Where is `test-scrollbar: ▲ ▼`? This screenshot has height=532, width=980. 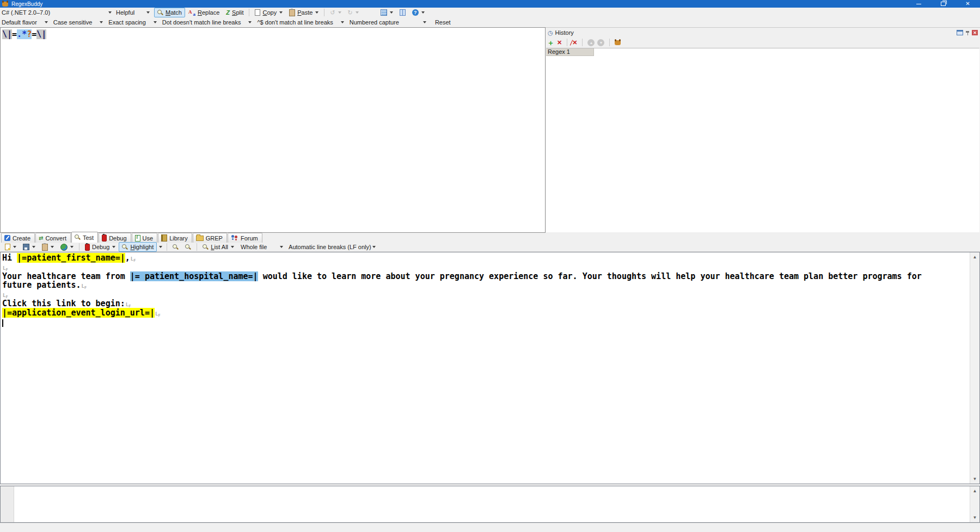 test-scrollbar: ▲ ▼ is located at coordinates (975, 368).